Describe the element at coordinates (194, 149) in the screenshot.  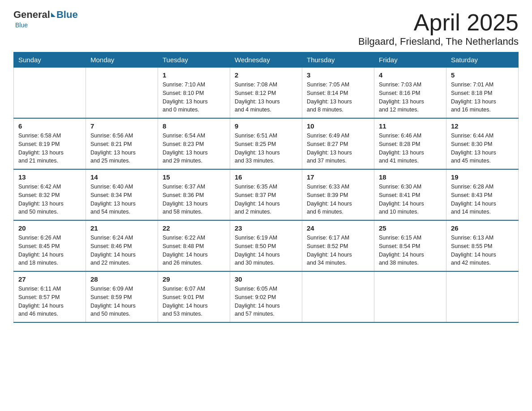
I see `day-info: Sunrise: 6:54 AMSunset: 8:23 PMDaylight:…` at that location.